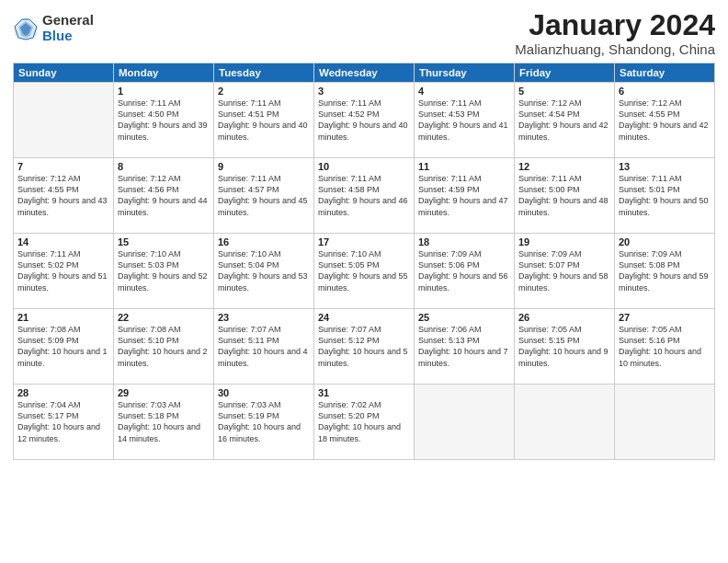  What do you see at coordinates (68, 37) in the screenshot?
I see `logo-blue: Blue` at bounding box center [68, 37].